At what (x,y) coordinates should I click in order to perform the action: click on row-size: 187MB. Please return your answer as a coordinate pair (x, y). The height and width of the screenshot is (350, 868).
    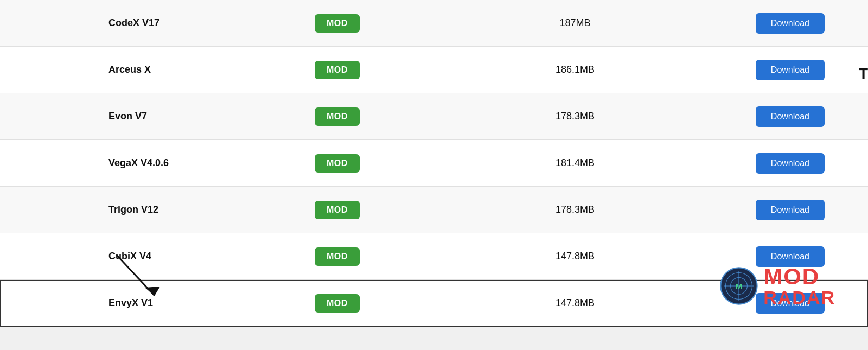
    Looking at the image, I should click on (575, 23).